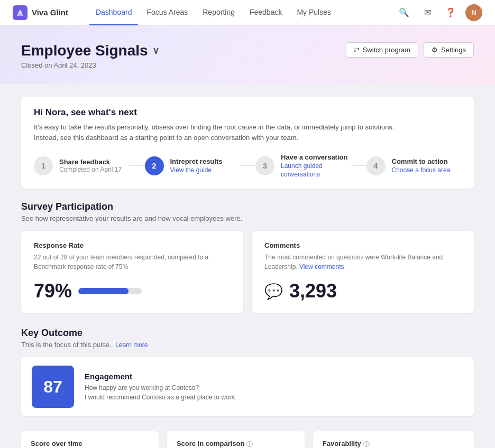 The height and width of the screenshot is (448, 495). Describe the element at coordinates (132, 245) in the screenshot. I see `response-rate-label: Response Rate` at that location.